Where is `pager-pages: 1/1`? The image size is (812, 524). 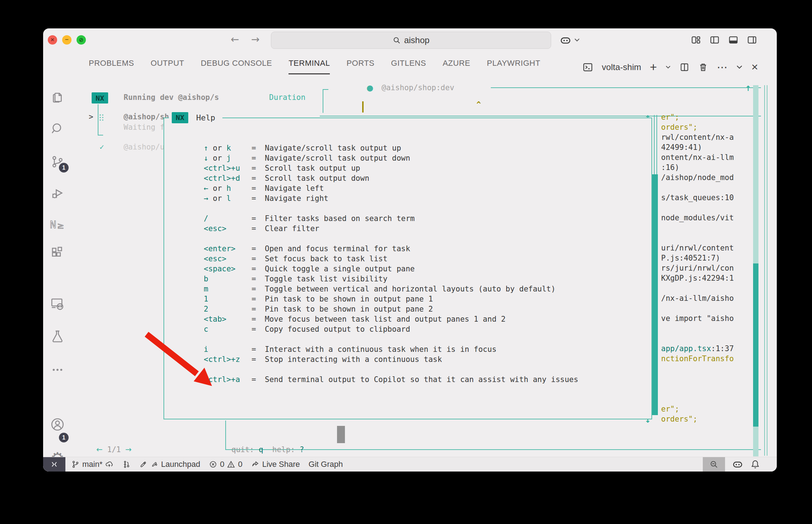 pager-pages: 1/1 is located at coordinates (114, 450).